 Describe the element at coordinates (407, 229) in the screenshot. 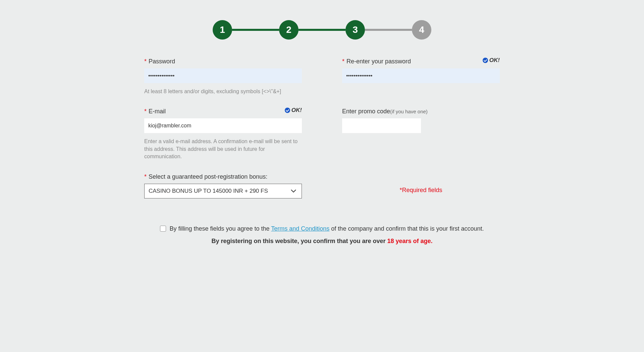

I see `terms-suffix: of the company and confirm that this is …` at that location.